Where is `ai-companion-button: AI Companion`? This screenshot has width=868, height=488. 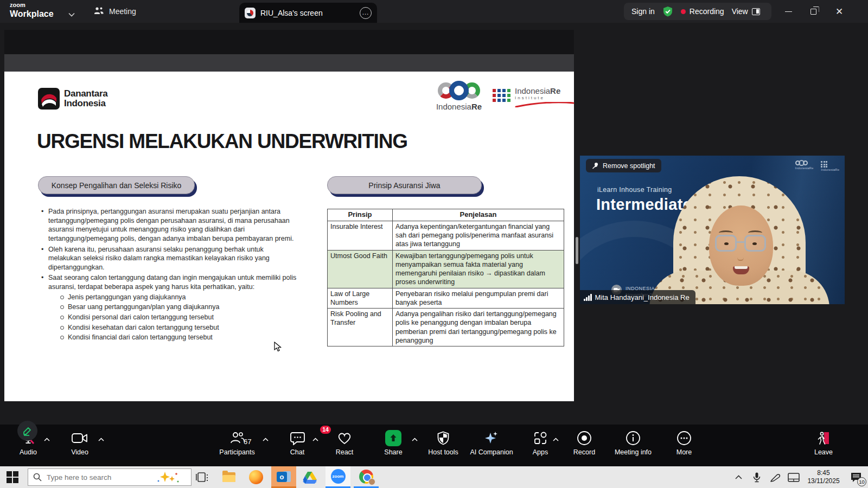
ai-companion-button: AI Companion is located at coordinates (492, 442).